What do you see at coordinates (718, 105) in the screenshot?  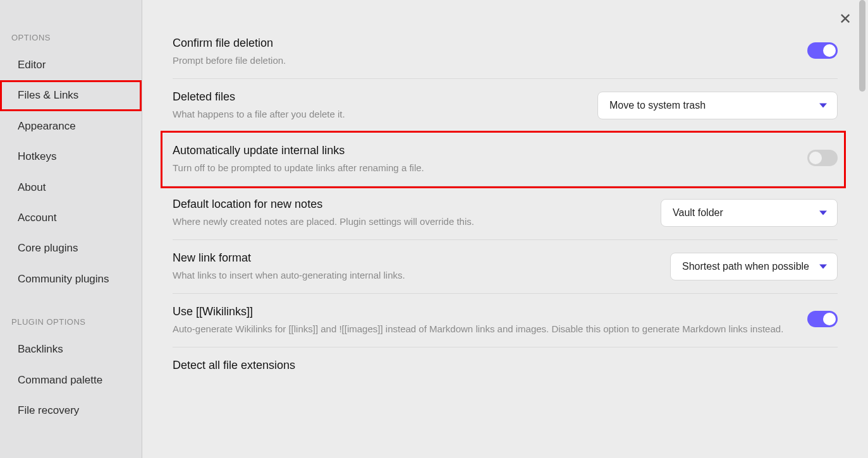 I see `setting-control: Move to system trash` at bounding box center [718, 105].